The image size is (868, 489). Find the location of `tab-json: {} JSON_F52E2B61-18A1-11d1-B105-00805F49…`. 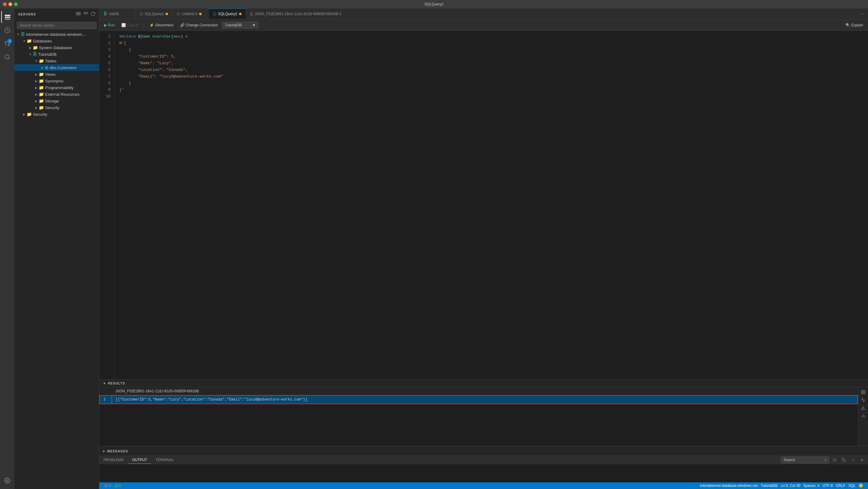

tab-json: {} JSON_F52E2B61-18A1-11d1-B105-00805F49… is located at coordinates (285, 14).